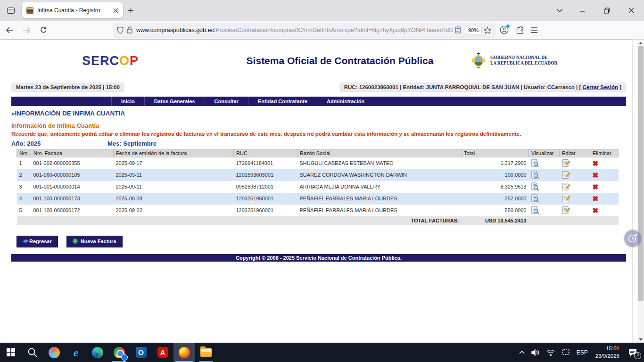 Image resolution: width=644 pixels, height=362 pixels. I want to click on forward-button, so click(26, 30).